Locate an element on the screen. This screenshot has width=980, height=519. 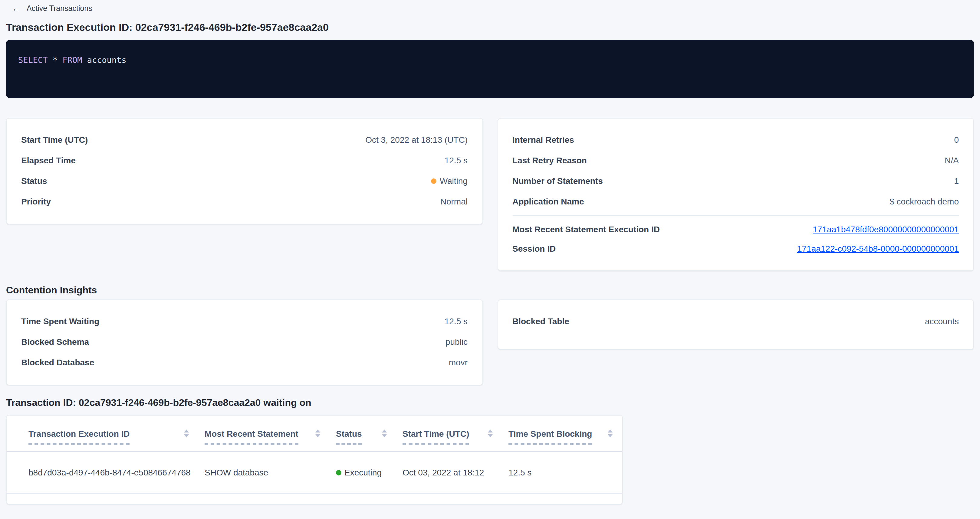
sql-star-operator: * is located at coordinates (55, 60).